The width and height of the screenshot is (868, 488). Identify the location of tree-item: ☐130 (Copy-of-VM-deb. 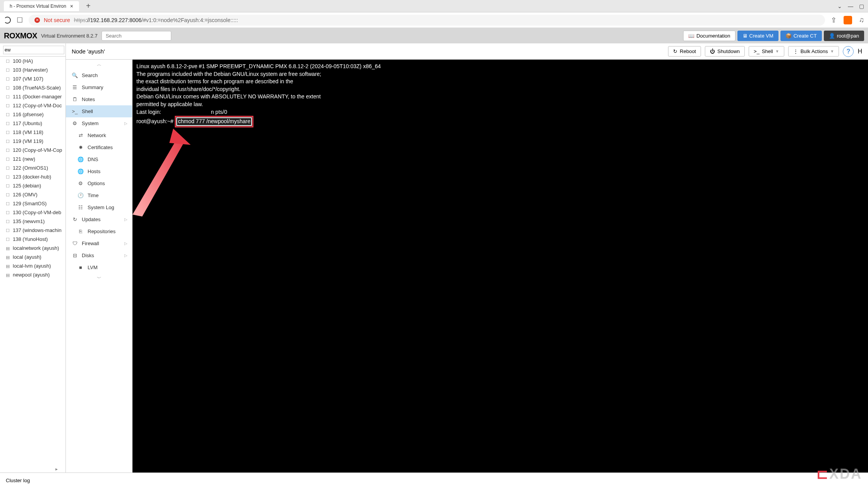
(33, 212).